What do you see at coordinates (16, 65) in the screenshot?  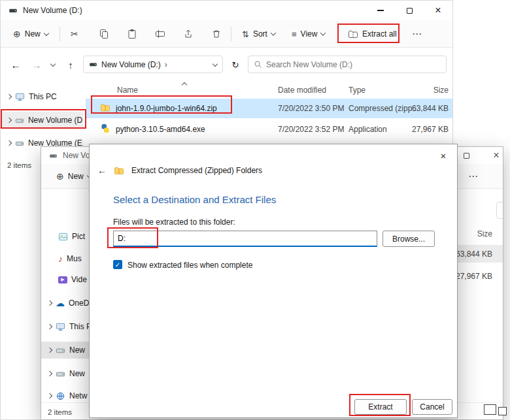 I see `back-button: ←` at bounding box center [16, 65].